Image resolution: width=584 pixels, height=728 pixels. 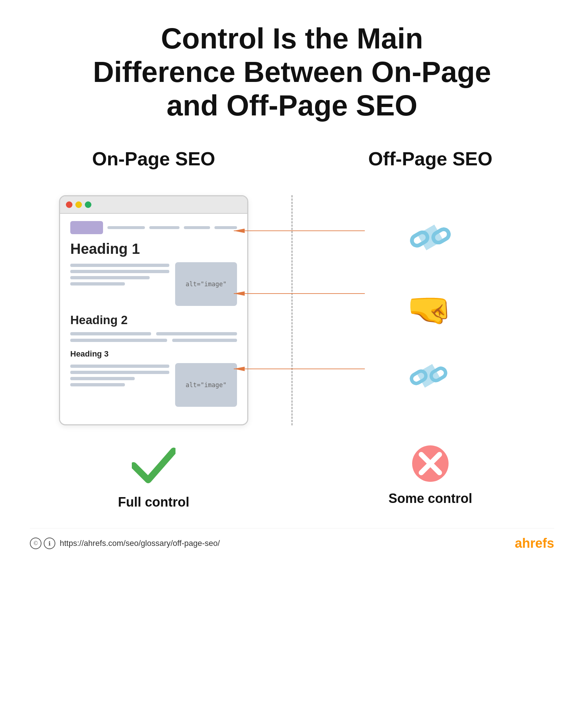 What do you see at coordinates (140, 543) in the screenshot?
I see `footer-url: https://ahrefs.com/seo/glossary/off-page…` at bounding box center [140, 543].